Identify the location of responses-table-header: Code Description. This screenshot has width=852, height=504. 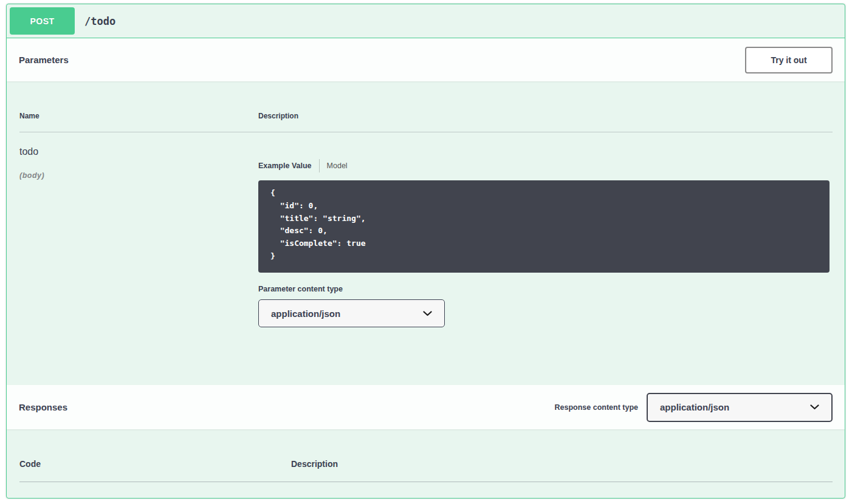
(426, 471).